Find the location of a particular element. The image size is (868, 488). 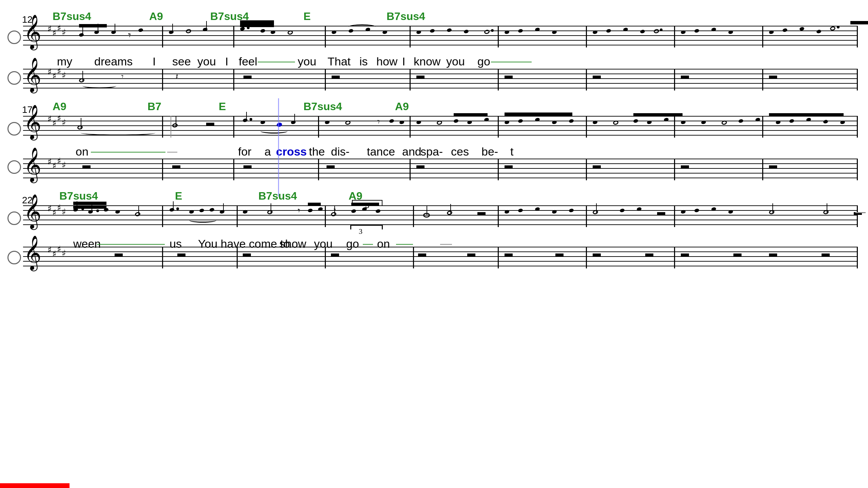

chord-B7sus4-s3m1: B7sus4 is located at coordinates (79, 196).